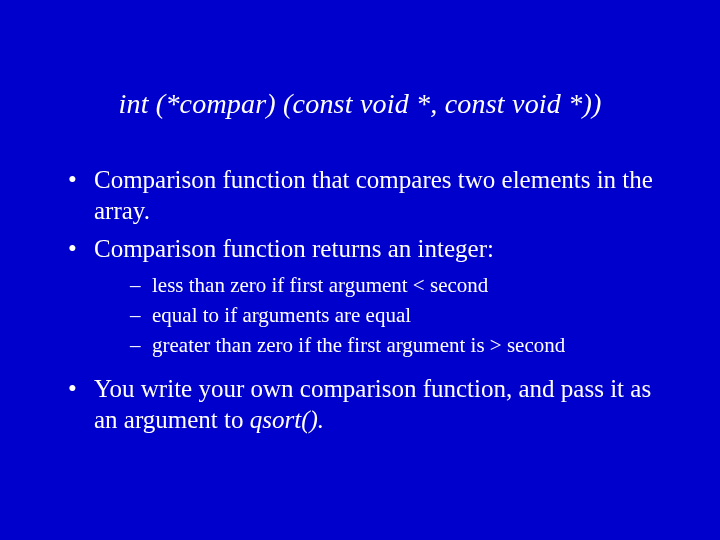  What do you see at coordinates (360, 104) in the screenshot?
I see `slide-title: int (*compar) (const void *, const void …` at bounding box center [360, 104].